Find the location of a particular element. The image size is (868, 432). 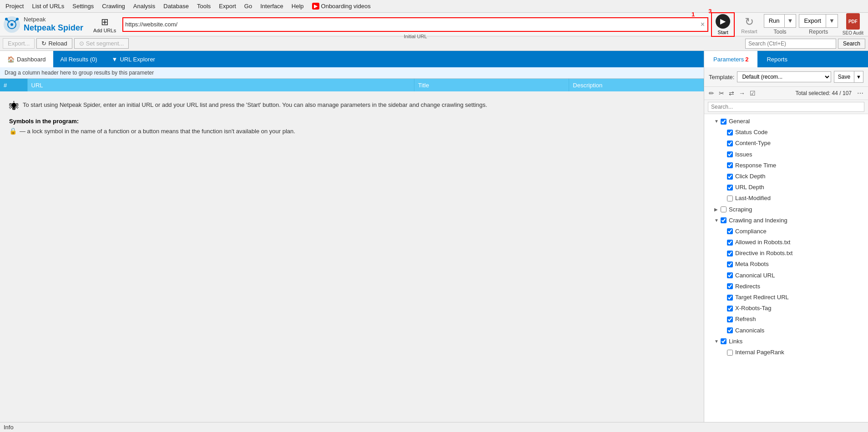

tree-item: Refresh is located at coordinates (786, 319).